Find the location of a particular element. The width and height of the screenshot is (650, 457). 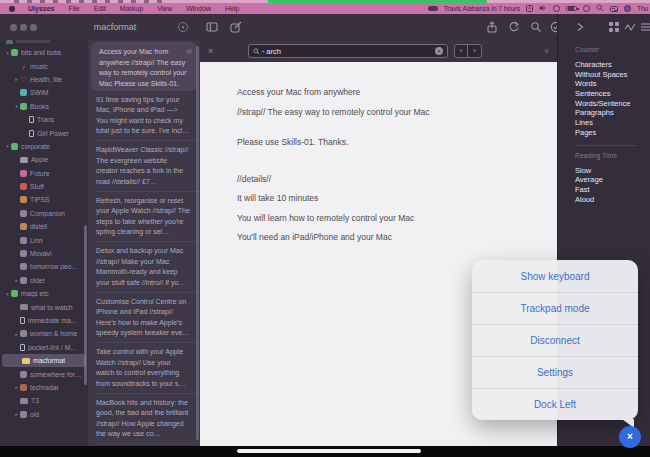

sidebar-item-tipss: TIPSS is located at coordinates (44, 200).